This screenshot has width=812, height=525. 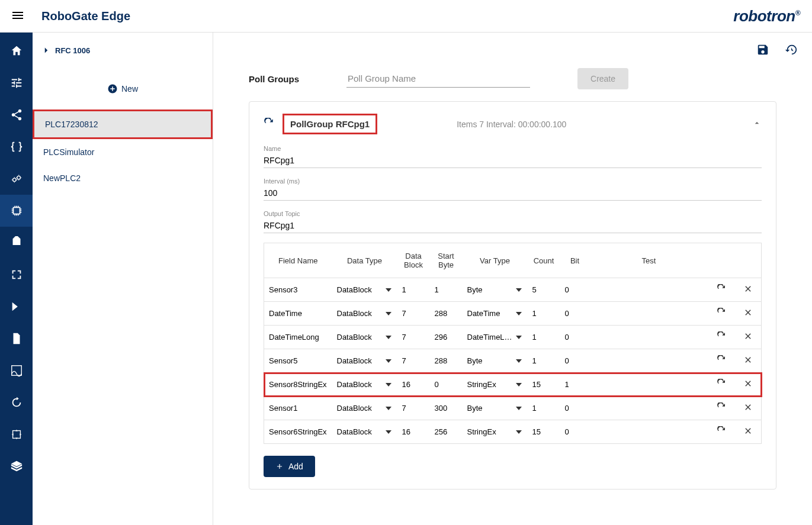 What do you see at coordinates (113, 89) in the screenshot?
I see `plus-circle-icon` at bounding box center [113, 89].